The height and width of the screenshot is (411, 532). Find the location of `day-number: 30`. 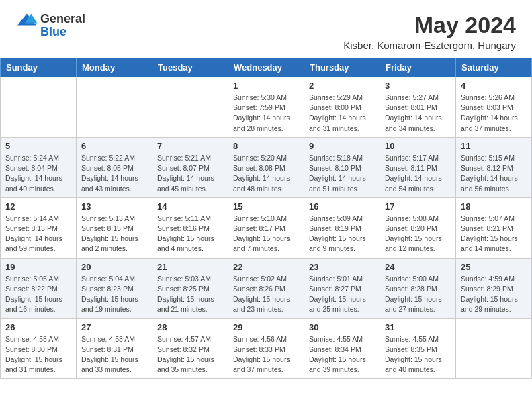

day-number: 30 is located at coordinates (342, 328).